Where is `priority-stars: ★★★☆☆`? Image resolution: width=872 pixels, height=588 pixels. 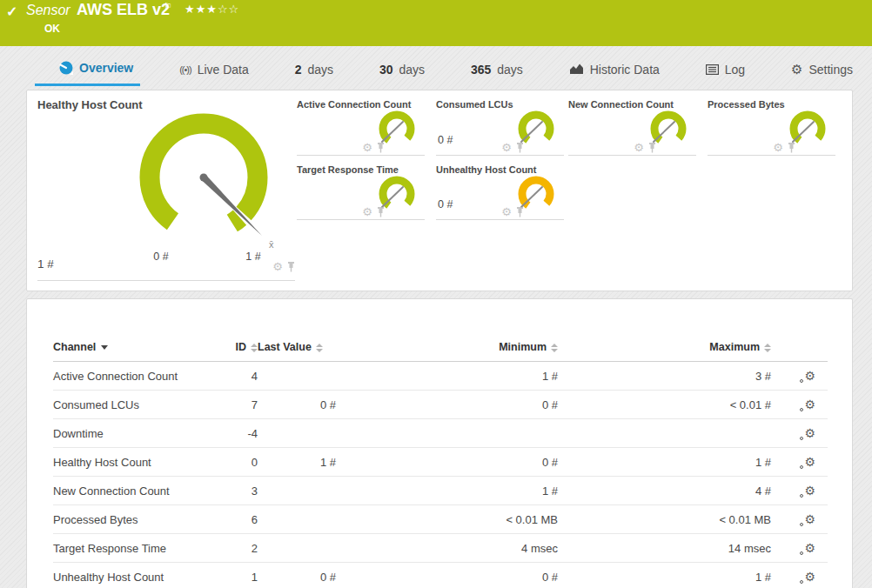
priority-stars: ★★★☆☆ is located at coordinates (212, 9).